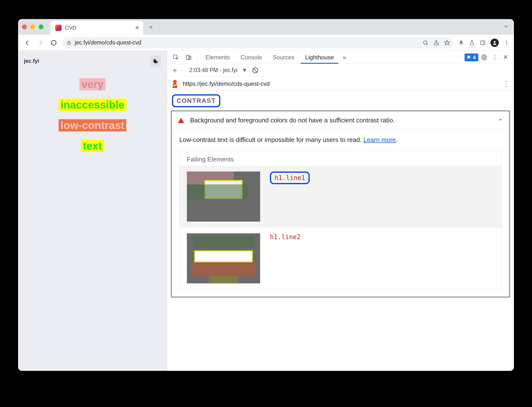  What do you see at coordinates (181, 120) in the screenshot?
I see `warning-triangle-icon` at bounding box center [181, 120].